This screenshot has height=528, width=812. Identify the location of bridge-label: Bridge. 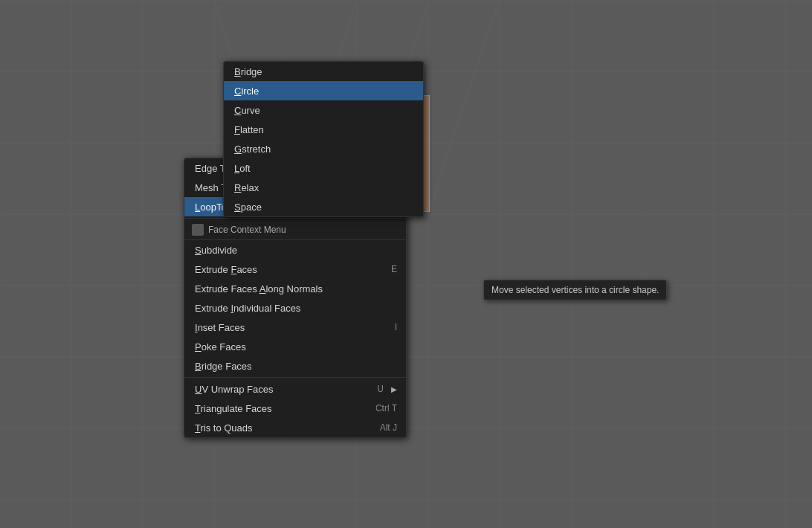
(248, 71).